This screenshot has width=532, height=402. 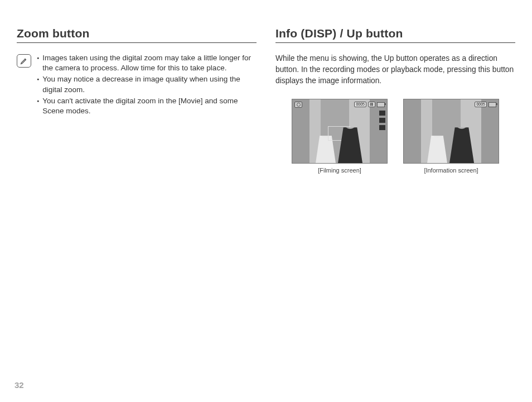 I want to click on note-bullet: Images taken using the digital zoom may …, so click(x=147, y=63).